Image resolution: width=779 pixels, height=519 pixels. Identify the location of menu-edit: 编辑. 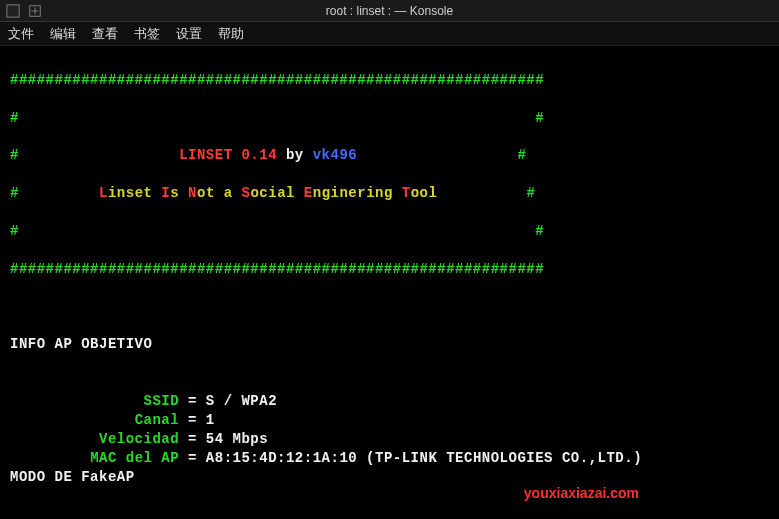
(63, 34).